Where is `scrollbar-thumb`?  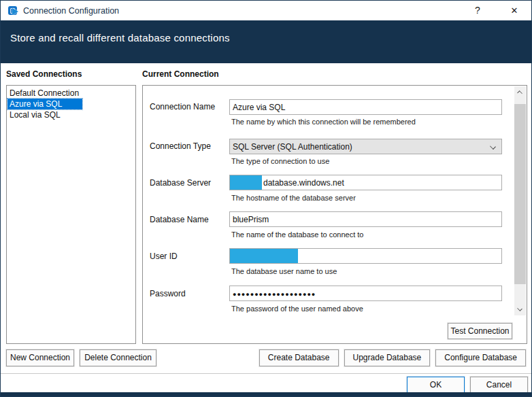
scrollbar-thumb is located at coordinates (520, 194).